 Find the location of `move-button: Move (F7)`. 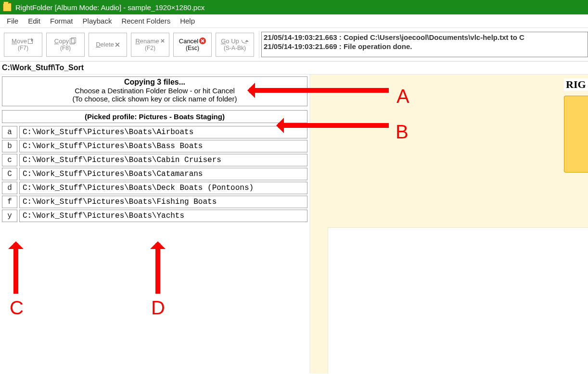

move-button: Move (F7) is located at coordinates (23, 45).